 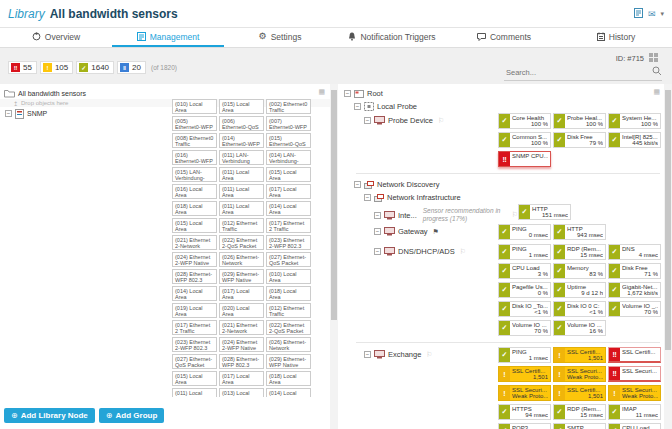 I want to click on device-row-exchange: −Exchange⚐, so click(x=420, y=353).